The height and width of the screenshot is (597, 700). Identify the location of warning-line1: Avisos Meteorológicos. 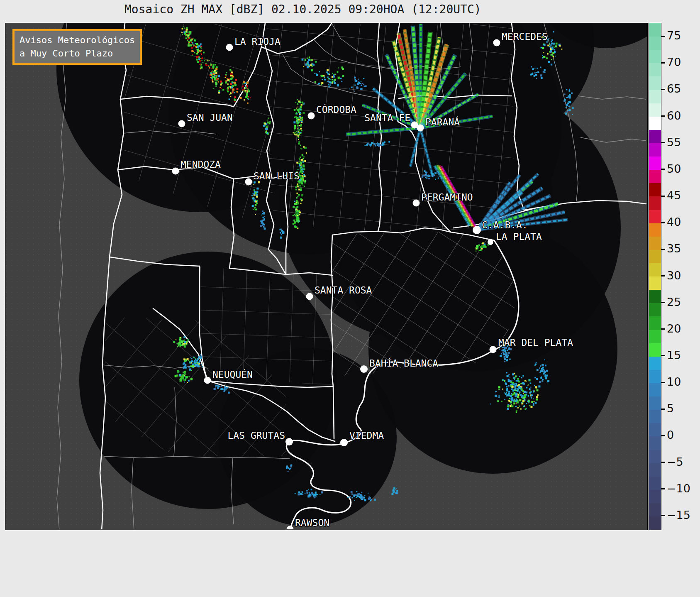
(77, 40).